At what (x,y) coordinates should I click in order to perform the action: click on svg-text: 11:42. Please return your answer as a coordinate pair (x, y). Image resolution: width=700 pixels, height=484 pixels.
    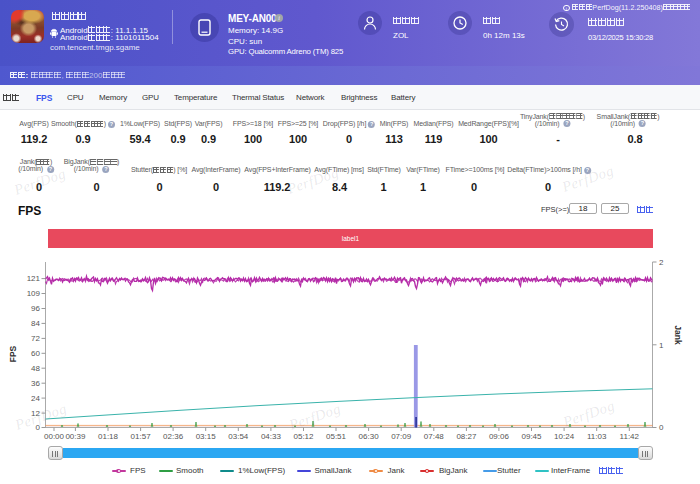
    Looking at the image, I should click on (630, 436).